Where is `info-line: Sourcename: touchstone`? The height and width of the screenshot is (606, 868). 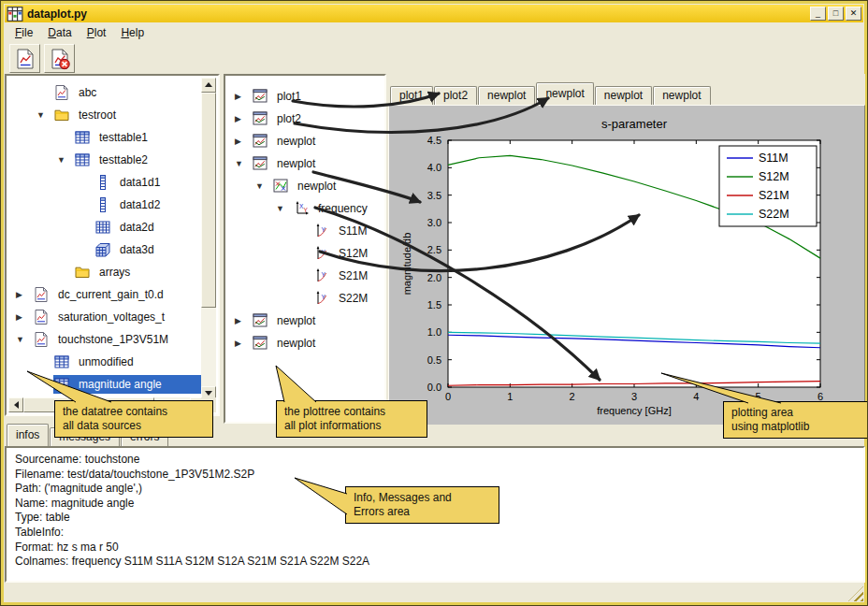
info-line: Sourcename: touchstone is located at coordinates (435, 460).